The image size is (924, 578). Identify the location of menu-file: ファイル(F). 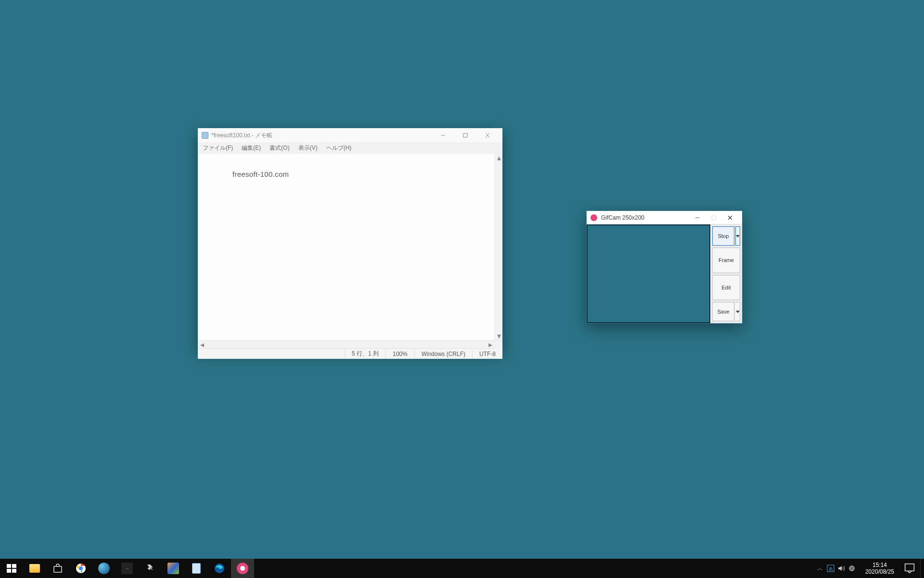
(218, 148).